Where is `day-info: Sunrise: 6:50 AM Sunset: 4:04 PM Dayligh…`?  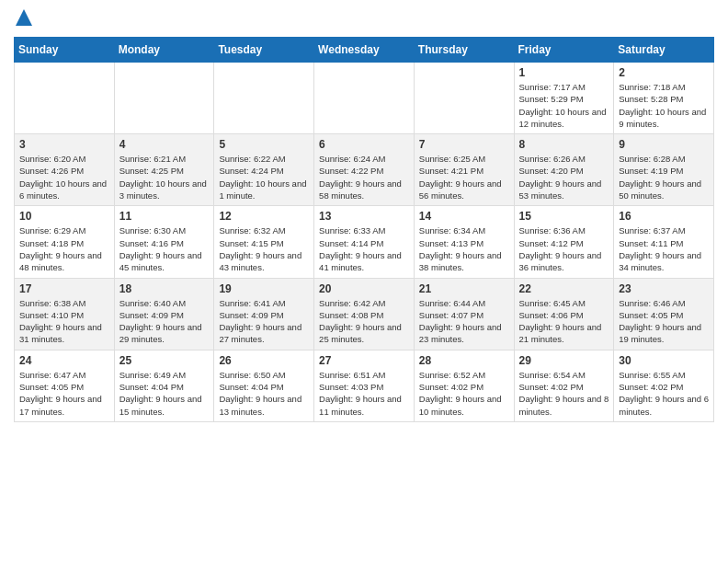 day-info: Sunrise: 6:50 AM Sunset: 4:04 PM Dayligh… is located at coordinates (264, 394).